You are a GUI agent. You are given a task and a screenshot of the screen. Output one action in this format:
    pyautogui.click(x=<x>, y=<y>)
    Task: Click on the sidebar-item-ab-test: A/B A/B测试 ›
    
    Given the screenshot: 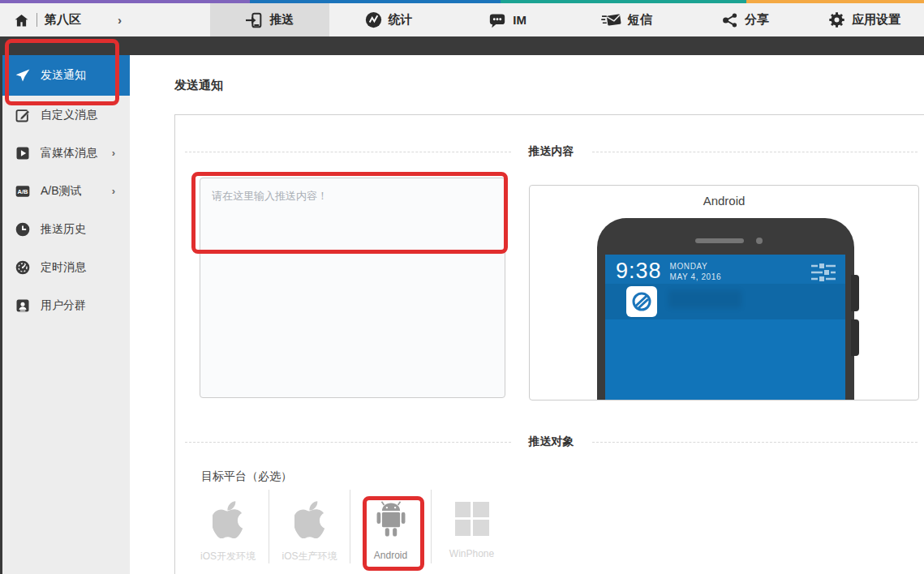 What is the action you would take?
    pyautogui.click(x=67, y=191)
    